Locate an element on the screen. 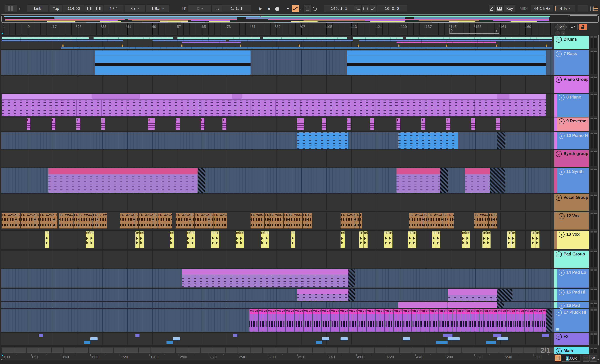  track-header-13-vox: ▼13 Vox is located at coordinates (573, 240).